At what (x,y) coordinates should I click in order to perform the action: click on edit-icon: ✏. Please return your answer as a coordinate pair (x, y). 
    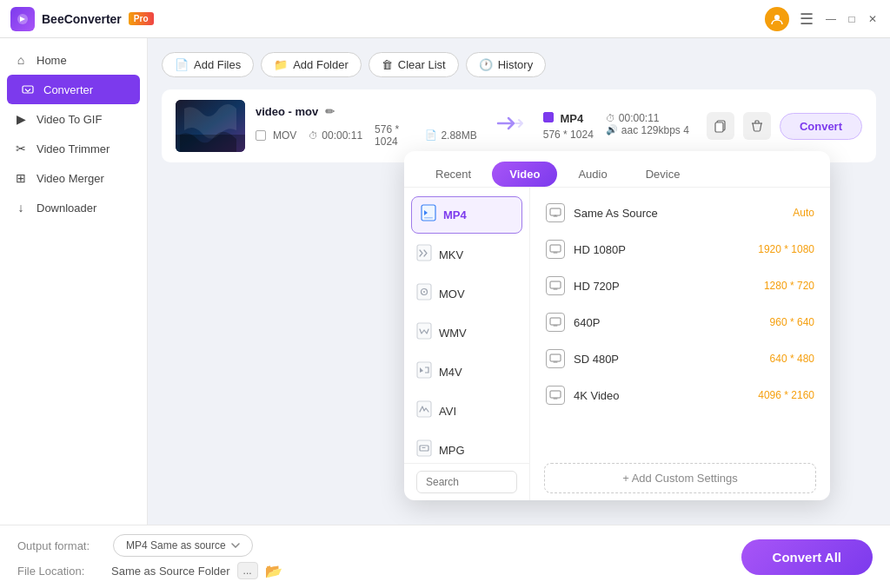
    Looking at the image, I should click on (330, 111).